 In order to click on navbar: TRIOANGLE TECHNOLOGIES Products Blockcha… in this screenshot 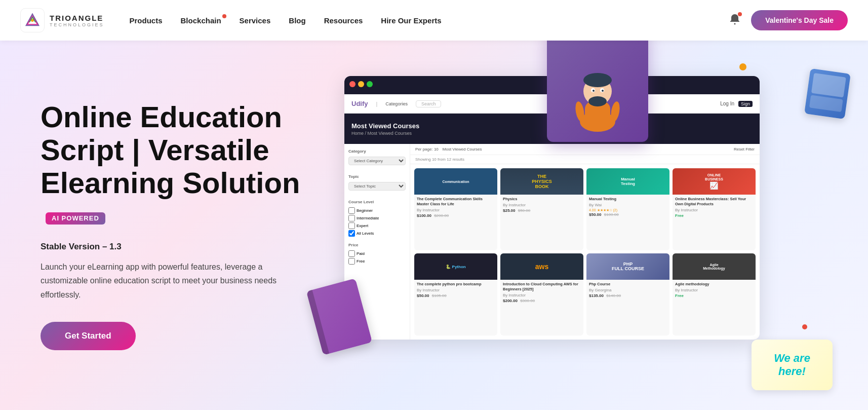, I will do `click(434, 20)`.